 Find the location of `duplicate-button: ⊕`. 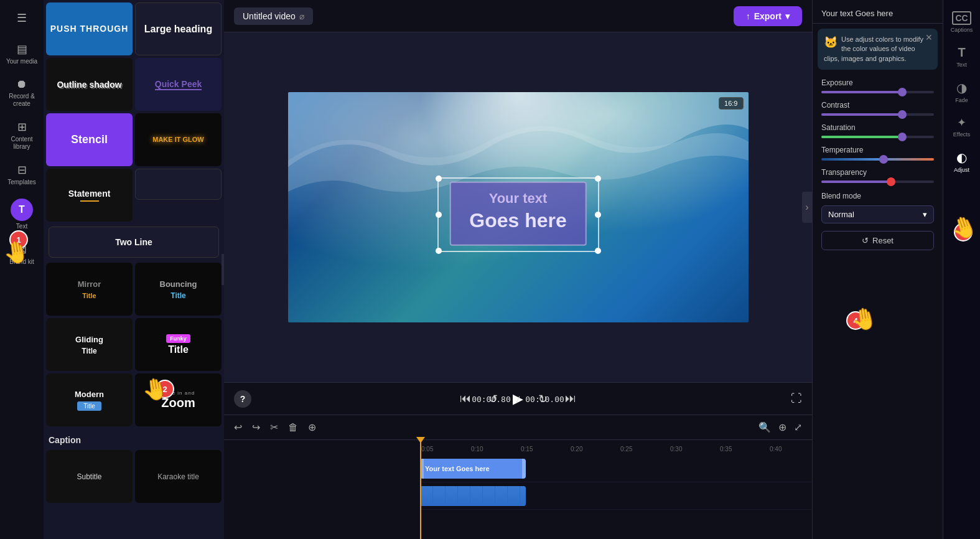

duplicate-button: ⊕ is located at coordinates (312, 427).